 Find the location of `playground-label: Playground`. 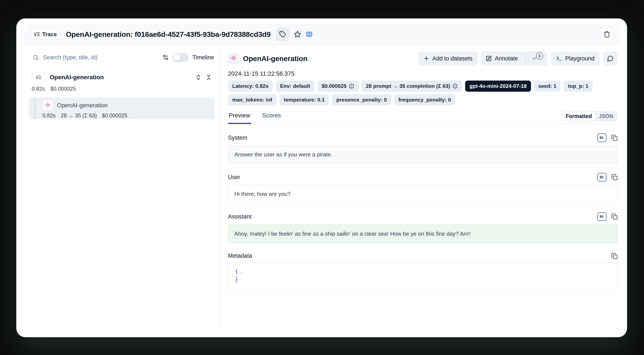

playground-label: Playground is located at coordinates (580, 58).